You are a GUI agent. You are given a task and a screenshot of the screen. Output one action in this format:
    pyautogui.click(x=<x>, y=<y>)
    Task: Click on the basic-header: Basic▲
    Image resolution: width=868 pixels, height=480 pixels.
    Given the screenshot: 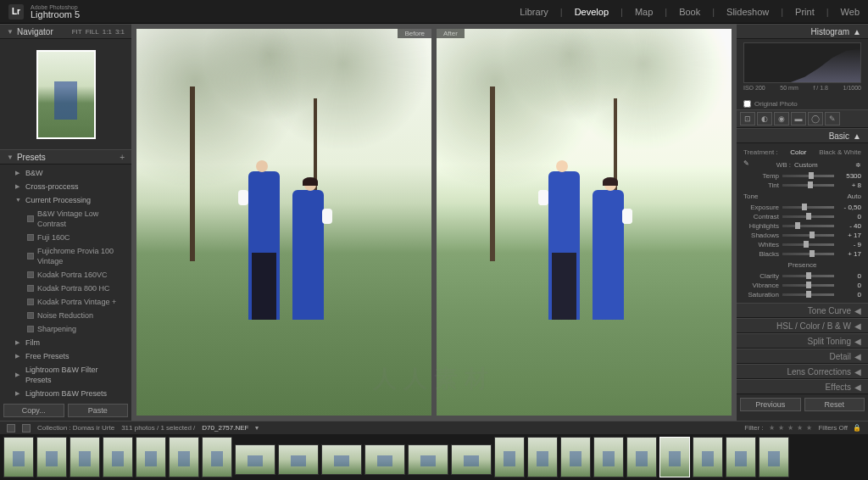 What is the action you would take?
    pyautogui.click(x=802, y=136)
    